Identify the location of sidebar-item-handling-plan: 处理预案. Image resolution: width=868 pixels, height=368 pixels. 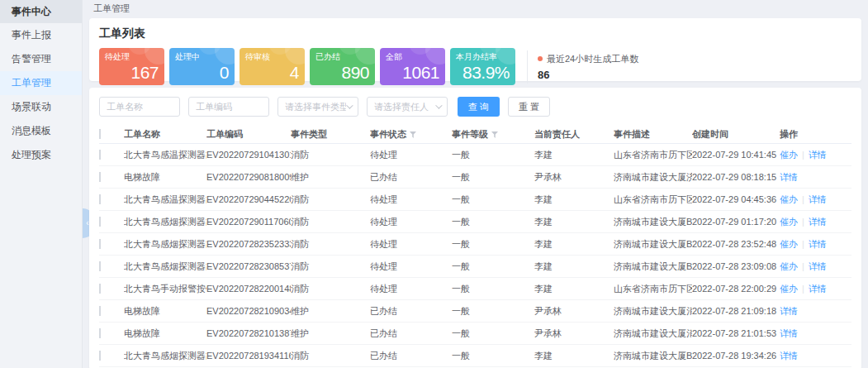
(41, 155).